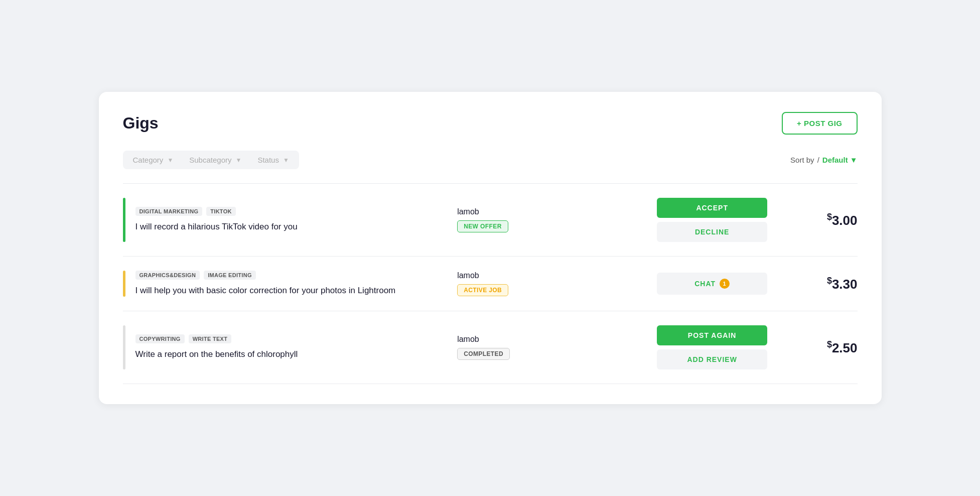 This screenshot has width=980, height=496. Describe the element at coordinates (534, 284) in the screenshot. I see `gig-user: lamobACTIVE JOB` at that location.